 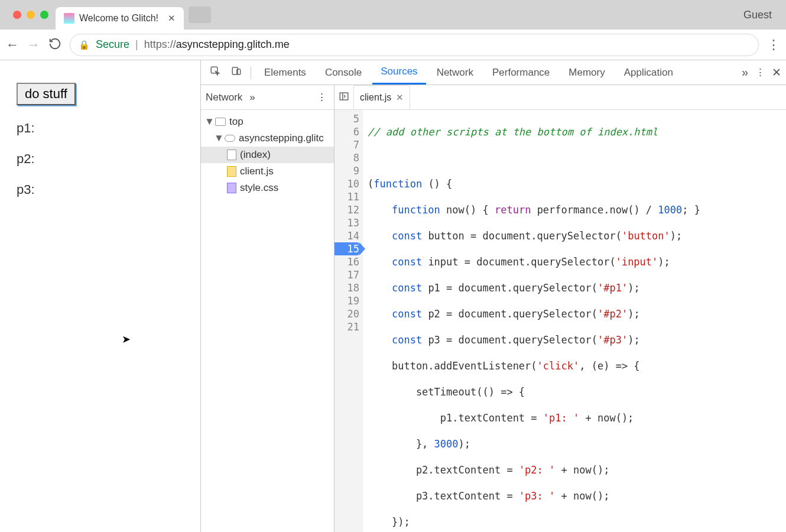 I want to click on file-css-icon, so click(x=232, y=188).